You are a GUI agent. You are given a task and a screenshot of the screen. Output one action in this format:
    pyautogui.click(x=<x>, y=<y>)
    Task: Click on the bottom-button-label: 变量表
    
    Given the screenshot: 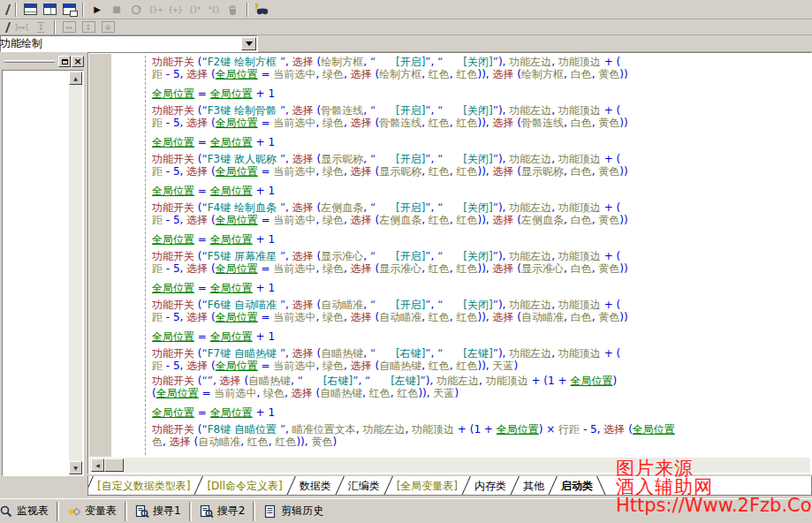 What is the action you would take?
    pyautogui.click(x=101, y=511)
    